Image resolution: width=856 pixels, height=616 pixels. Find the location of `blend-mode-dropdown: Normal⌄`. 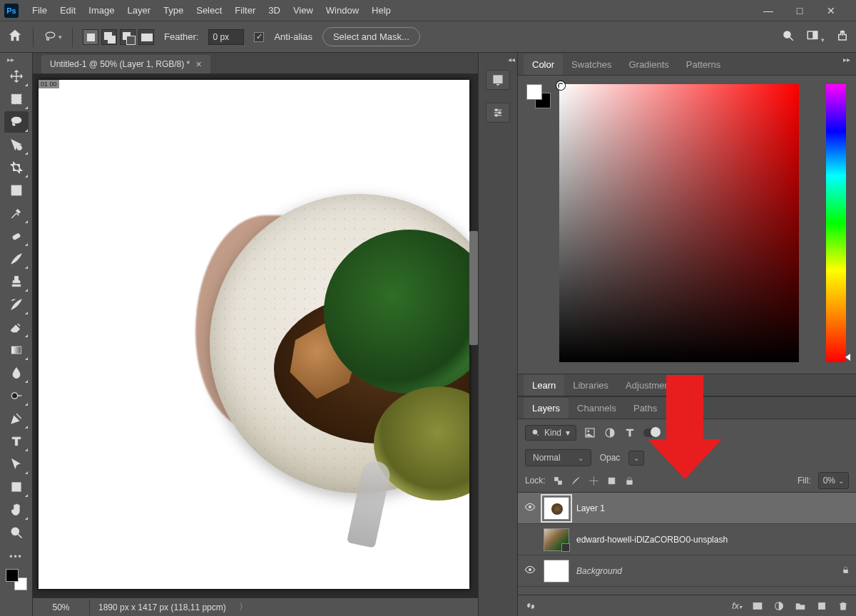

blend-mode-dropdown: Normal⌄ is located at coordinates (558, 458).